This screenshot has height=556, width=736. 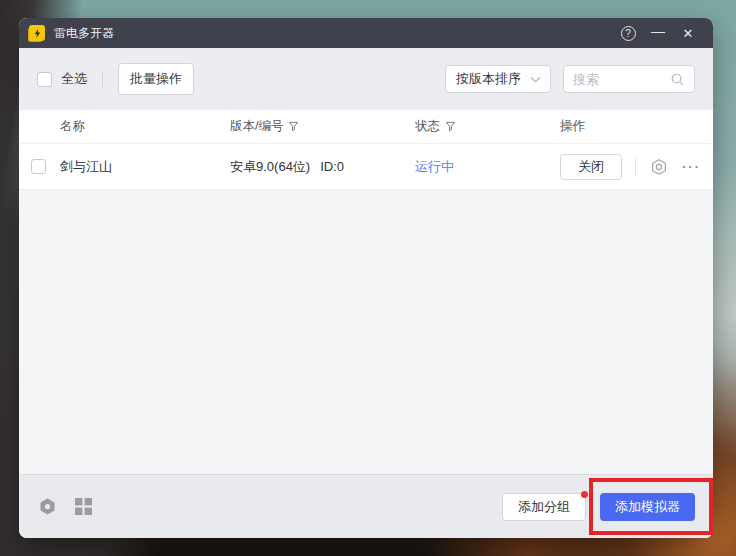 I want to click on search-icon, so click(x=678, y=80).